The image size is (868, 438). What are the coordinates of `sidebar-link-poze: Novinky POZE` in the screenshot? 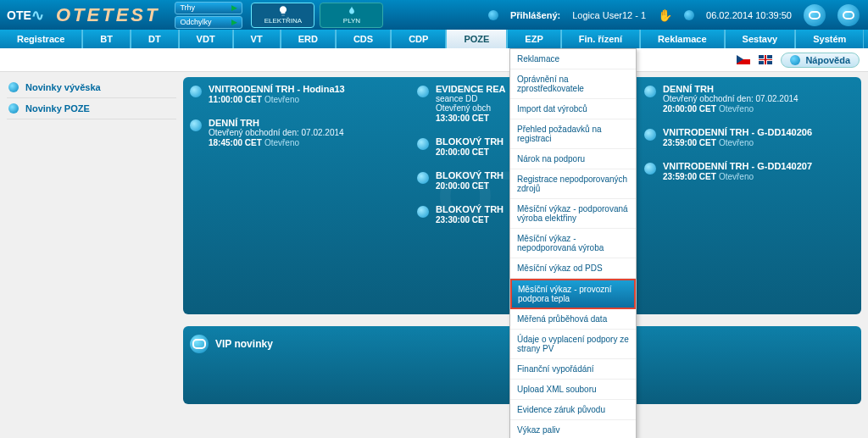 It's located at (92, 108).